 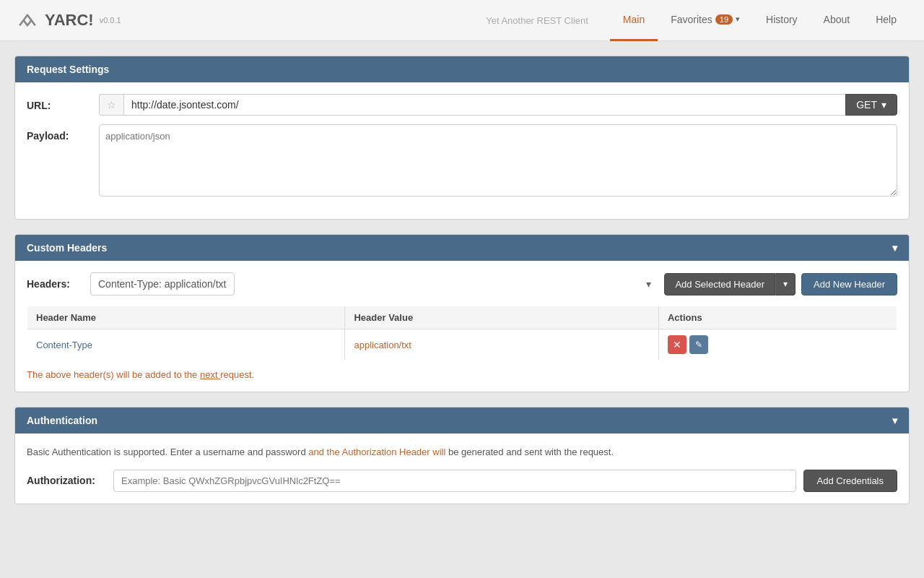 What do you see at coordinates (884, 105) in the screenshot?
I see `method-chevron-icon: ▾` at bounding box center [884, 105].